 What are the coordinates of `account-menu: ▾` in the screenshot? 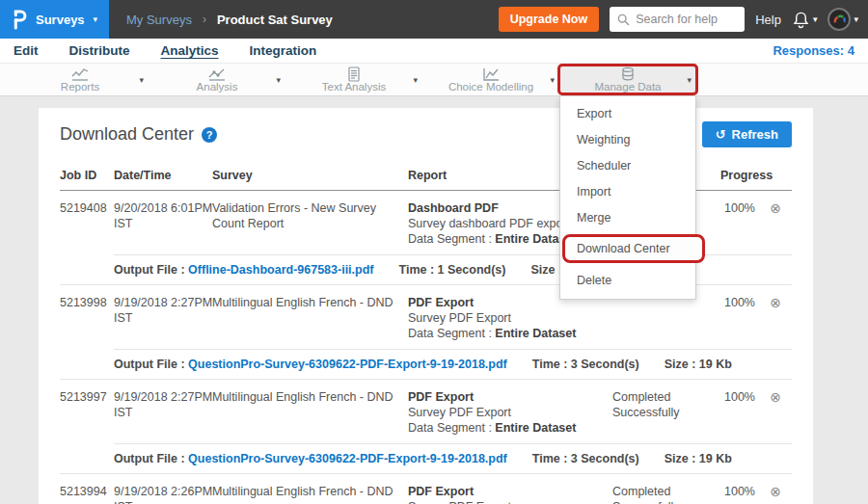 It's located at (843, 19).